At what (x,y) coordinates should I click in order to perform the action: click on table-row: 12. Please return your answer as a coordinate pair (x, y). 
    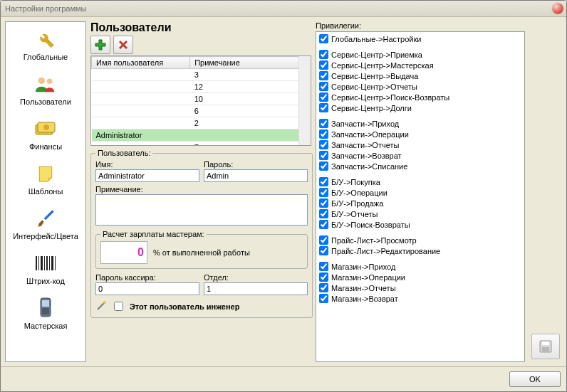
    Looking at the image, I should click on (201, 87).